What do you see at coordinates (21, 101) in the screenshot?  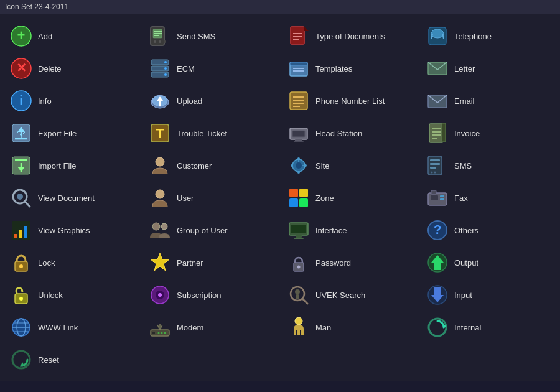 I see `info-icon: i` at bounding box center [21, 101].